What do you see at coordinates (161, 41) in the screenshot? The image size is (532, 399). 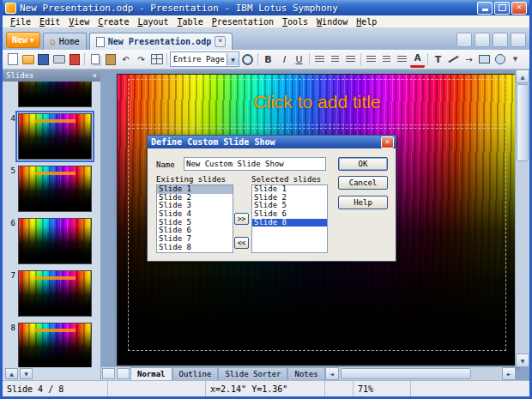 I see `tab-document: New Presentation.odp ×` at bounding box center [161, 41].